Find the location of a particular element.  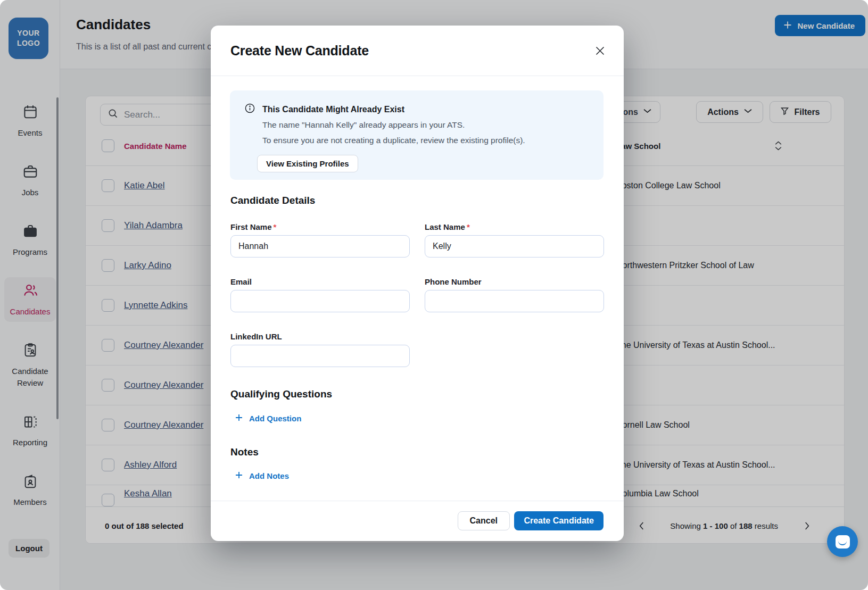

email-field: Email is located at coordinates (320, 295).